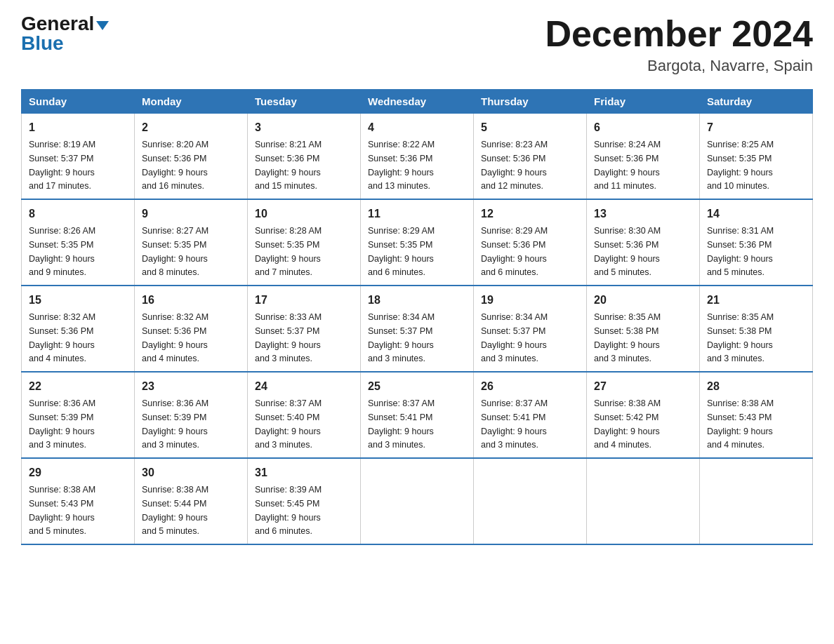 This screenshot has height=644, width=834. I want to click on logo-general-text: General, so click(58, 24).